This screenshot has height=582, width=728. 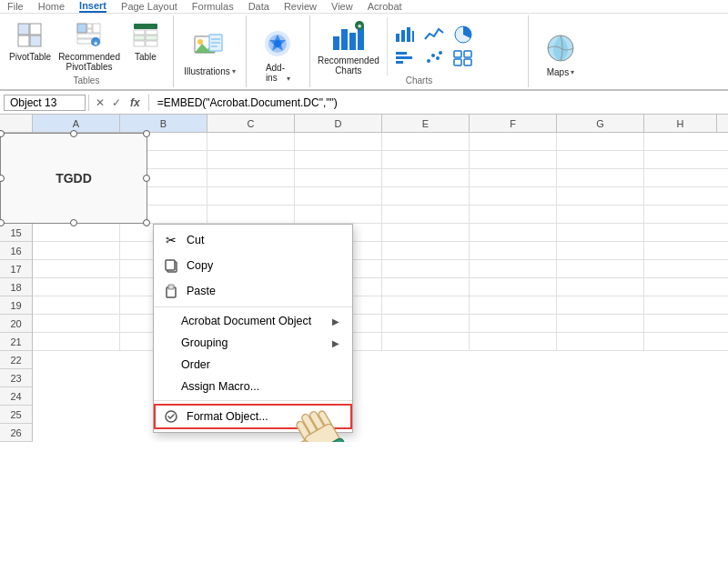 I want to click on acrobat-doc-label: Acrobat Document Object, so click(x=257, y=321).